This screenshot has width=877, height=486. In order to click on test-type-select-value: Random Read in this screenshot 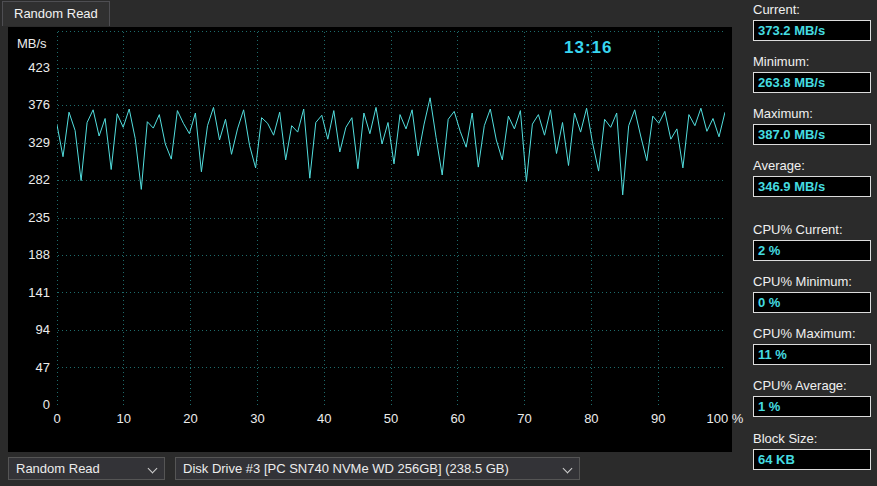, I will do `click(58, 468)`.